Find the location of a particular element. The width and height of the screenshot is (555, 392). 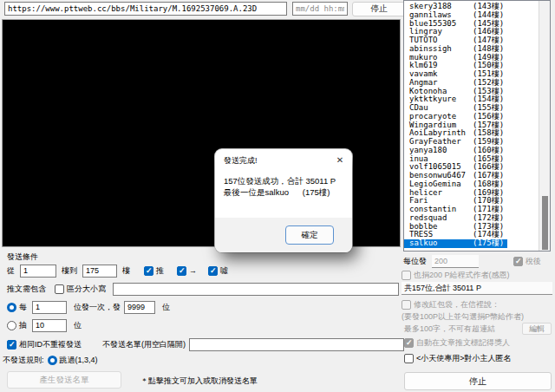

case-sensitive-checkbox is located at coordinates (59, 290).